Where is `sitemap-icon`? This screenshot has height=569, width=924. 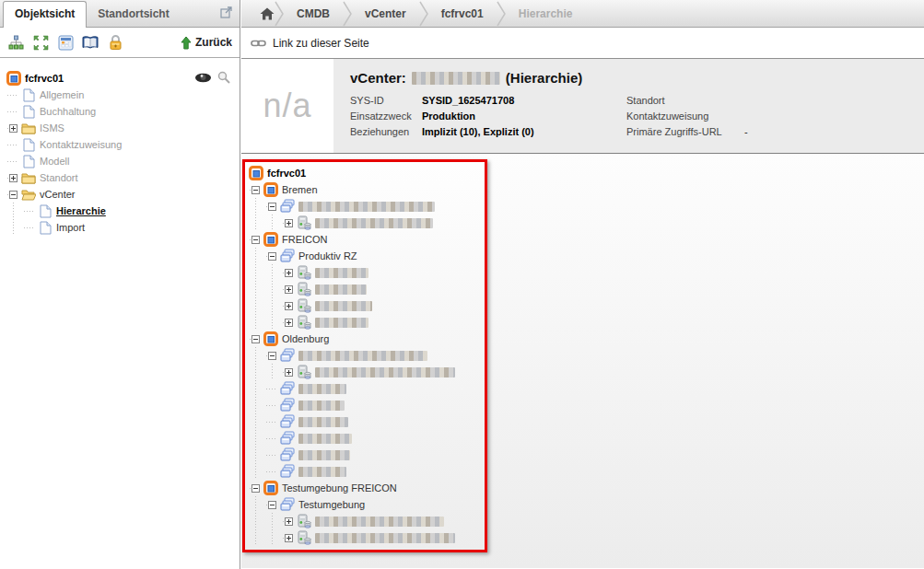 sitemap-icon is located at coordinates (16, 42).